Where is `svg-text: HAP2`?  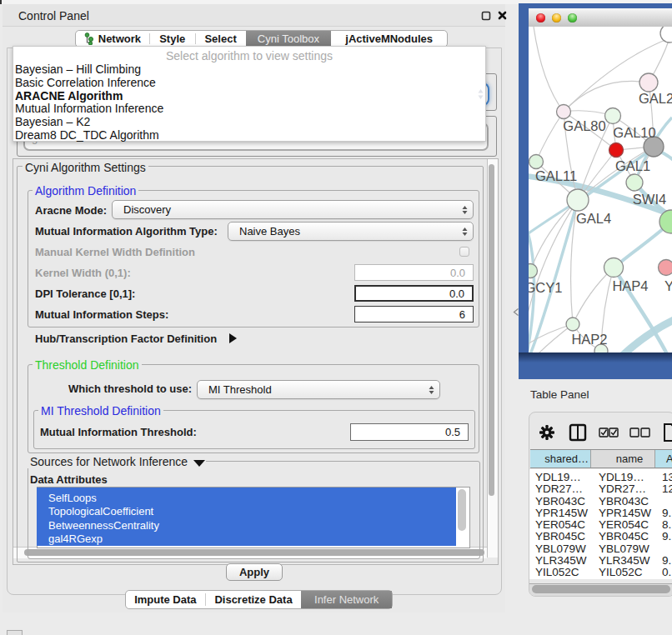 svg-text: HAP2 is located at coordinates (589, 339).